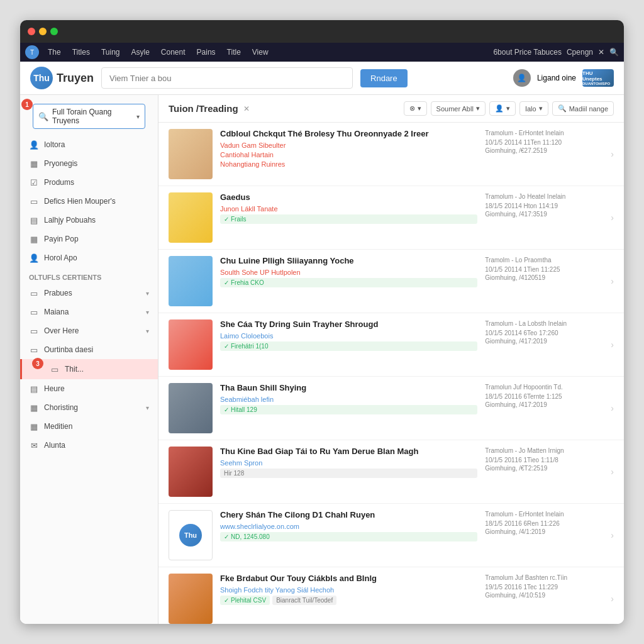 The width and height of the screenshot is (644, 644). What do you see at coordinates (348, 590) in the screenshot?
I see `list-sub1-8: Shoigh Fodch tity Yanog Siál Hechoh` at bounding box center [348, 590].